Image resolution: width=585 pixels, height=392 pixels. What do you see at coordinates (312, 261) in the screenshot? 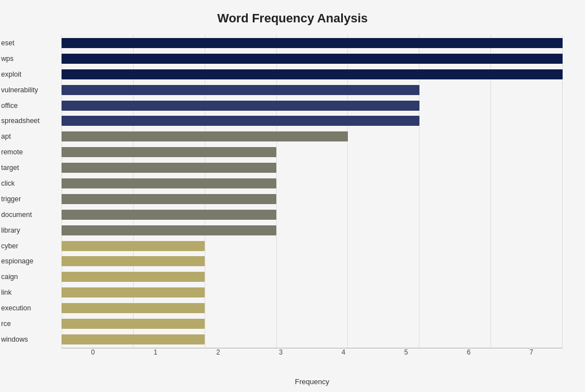
I see `bar-row: espionage` at bounding box center [312, 261].